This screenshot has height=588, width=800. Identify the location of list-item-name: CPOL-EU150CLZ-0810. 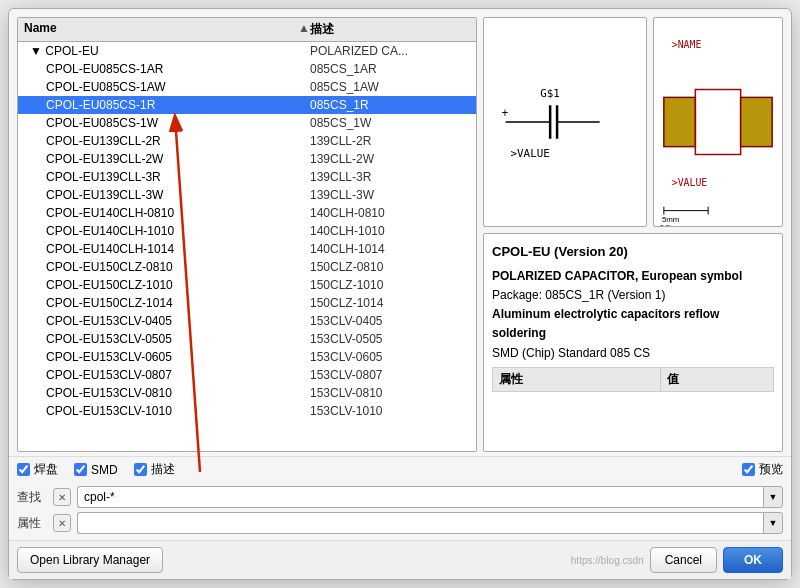
(167, 267).